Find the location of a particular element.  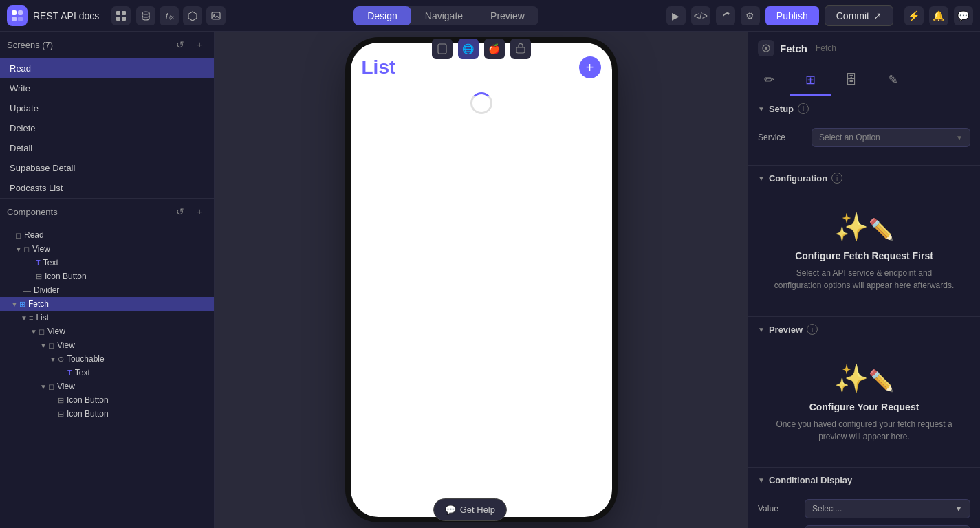

android-icon is located at coordinates (521, 49).